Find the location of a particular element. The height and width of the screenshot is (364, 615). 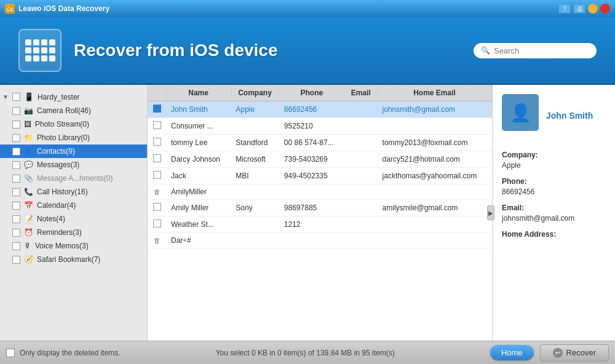

calendar-checkbox is located at coordinates (16, 205).